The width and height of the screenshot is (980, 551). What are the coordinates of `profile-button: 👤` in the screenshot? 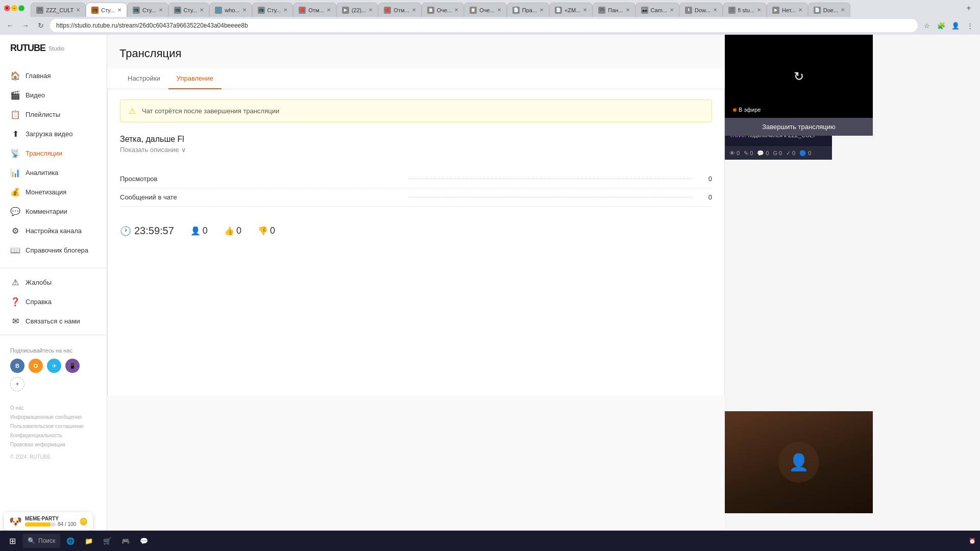 It's located at (955, 26).